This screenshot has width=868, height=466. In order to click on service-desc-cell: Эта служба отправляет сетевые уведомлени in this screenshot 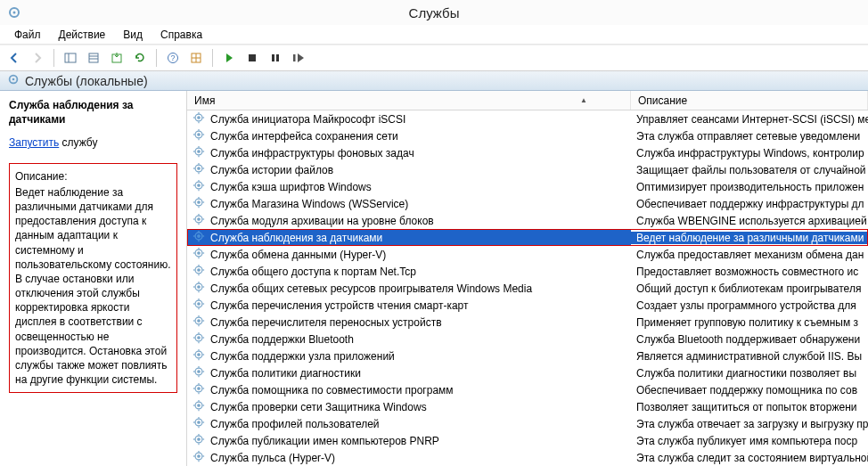, I will do `click(749, 136)`.